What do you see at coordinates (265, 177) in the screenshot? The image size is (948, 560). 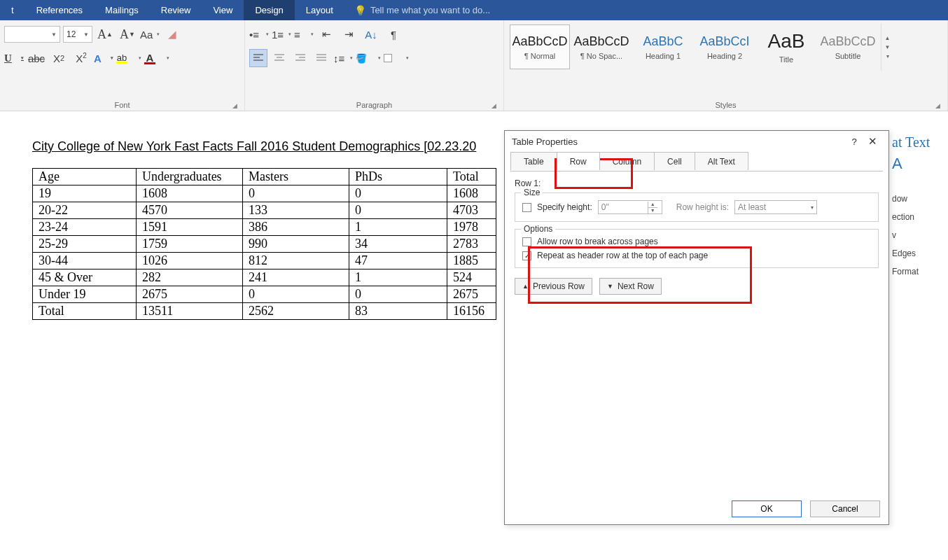 I see `table-header-row: Age Undergraduates Masters PhDs Total` at bounding box center [265, 177].